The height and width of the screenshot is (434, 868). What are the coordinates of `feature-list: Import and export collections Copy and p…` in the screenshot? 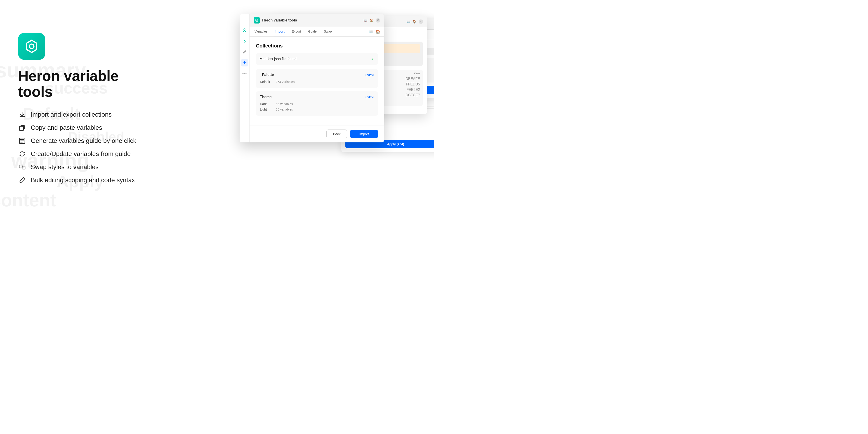 It's located at (82, 148).